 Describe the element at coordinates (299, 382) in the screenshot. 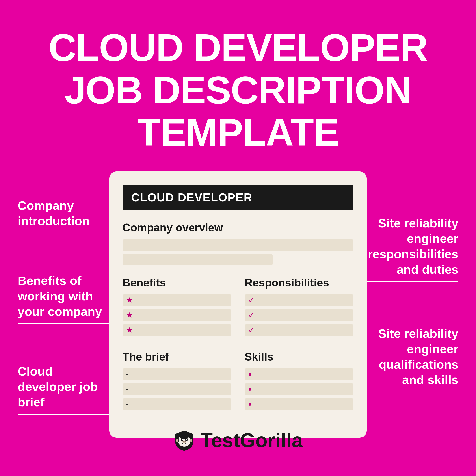

I see `skills-section: Skills ● ● ●` at that location.